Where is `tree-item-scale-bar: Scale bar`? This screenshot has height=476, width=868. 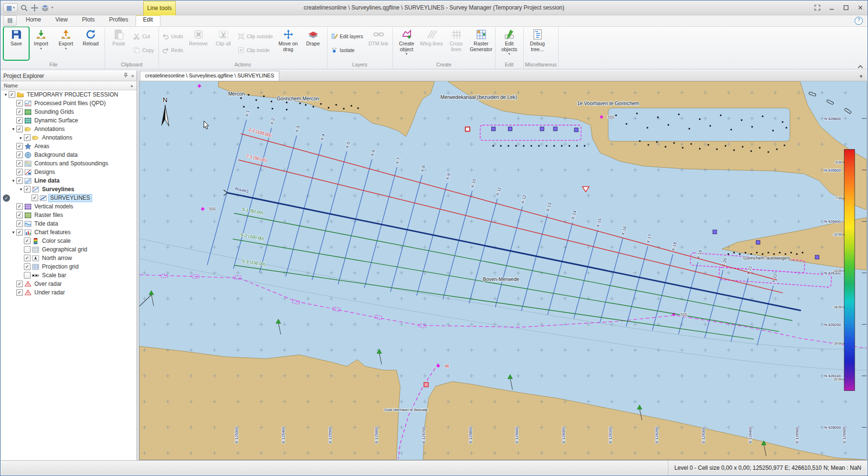
tree-item-scale-bar: Scale bar is located at coordinates (69, 275).